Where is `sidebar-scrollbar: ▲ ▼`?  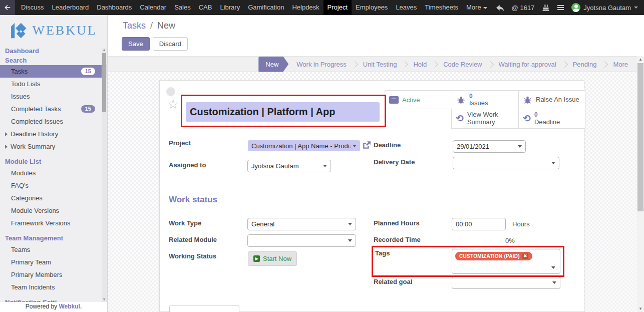
sidebar-scrollbar: ▲ ▼ is located at coordinates (104, 175).